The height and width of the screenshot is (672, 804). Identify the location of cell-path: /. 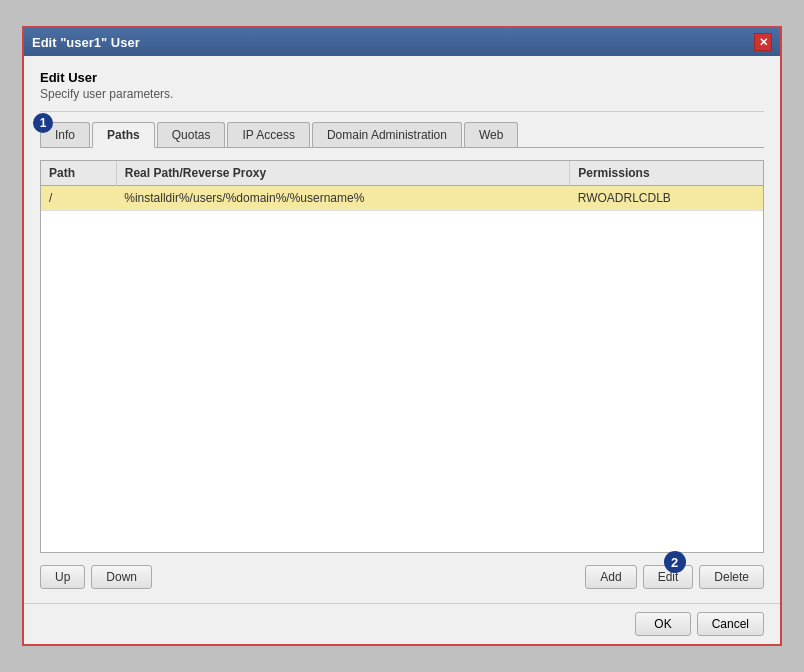
(78, 198).